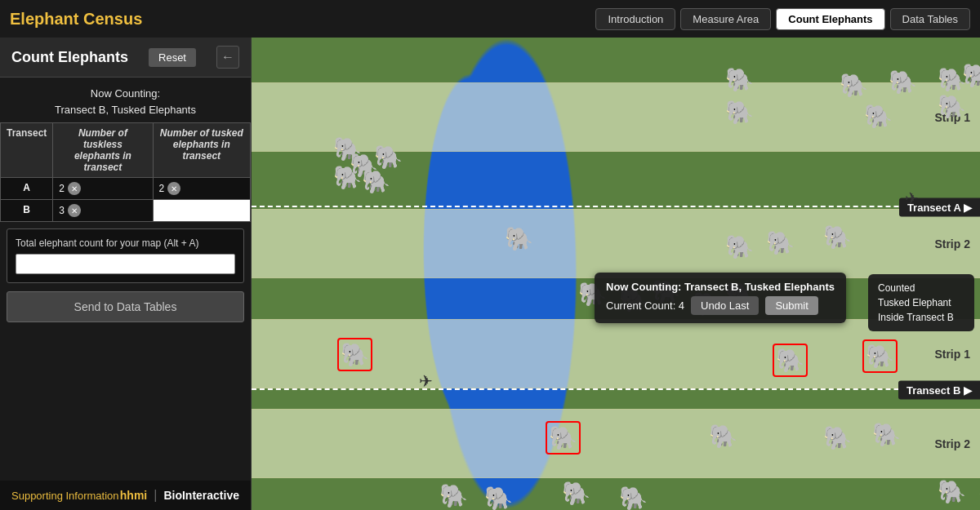 Image resolution: width=980 pixels, height=510 pixels. What do you see at coordinates (879, 116) in the screenshot?
I see `elephant-s1a-2: 🐘` at bounding box center [879, 116].